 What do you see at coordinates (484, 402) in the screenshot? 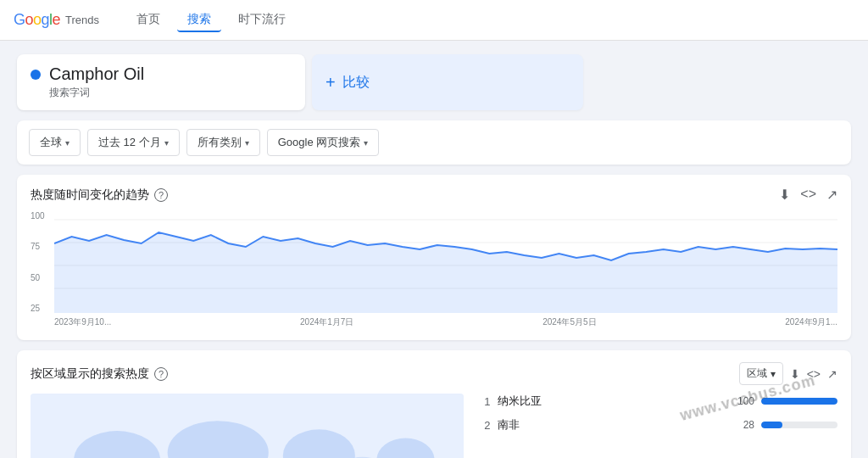
I see `rank-number: 1` at bounding box center [484, 402].